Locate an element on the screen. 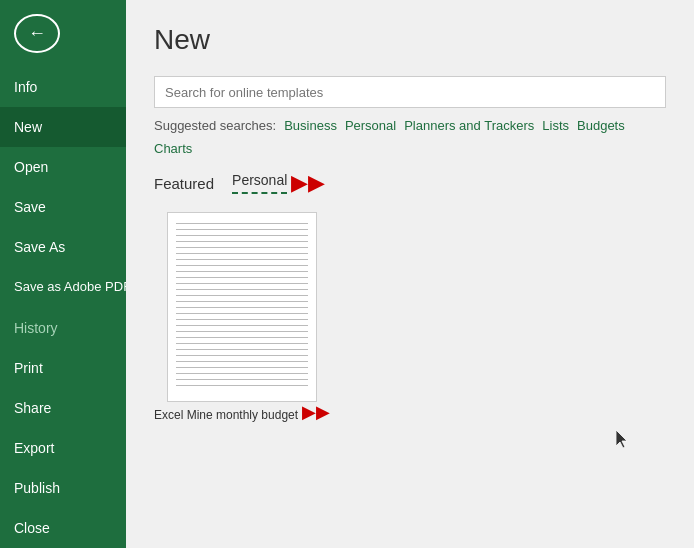  tab-personal: Personal is located at coordinates (260, 183).